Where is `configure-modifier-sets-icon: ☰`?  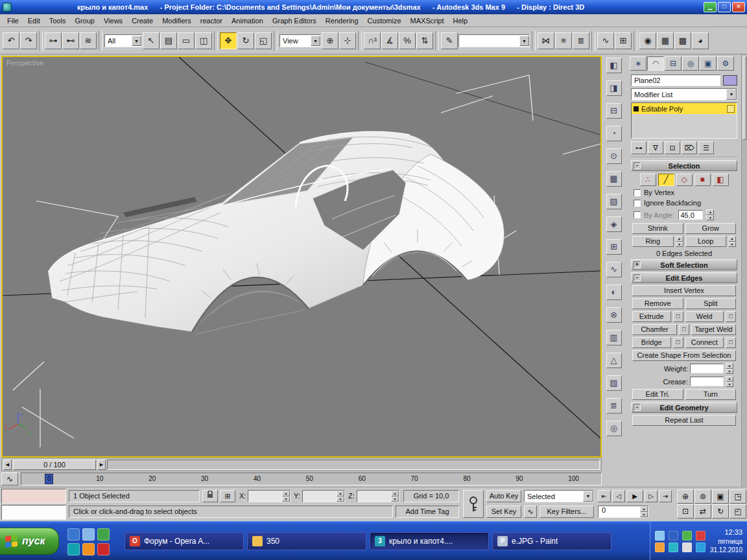 configure-modifier-sets-icon: ☰ is located at coordinates (706, 148).